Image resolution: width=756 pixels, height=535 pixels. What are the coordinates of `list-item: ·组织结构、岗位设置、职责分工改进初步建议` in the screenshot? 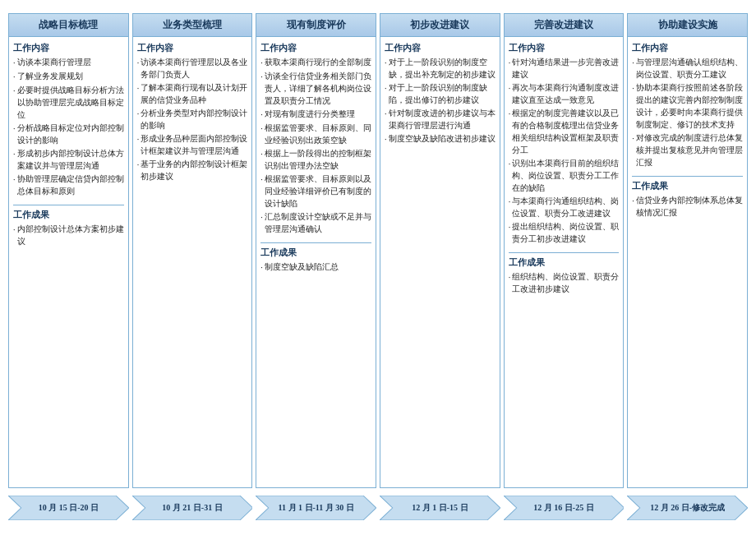 It's located at (564, 283).